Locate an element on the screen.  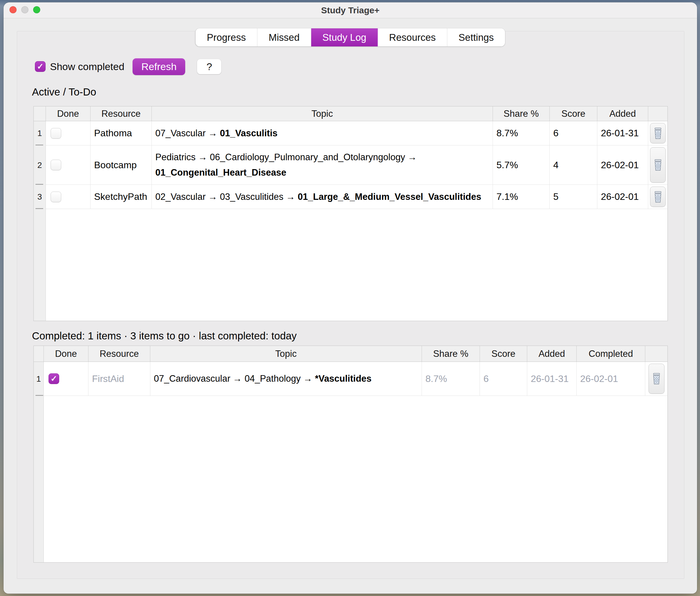
row-number: 2 is located at coordinates (40, 165).